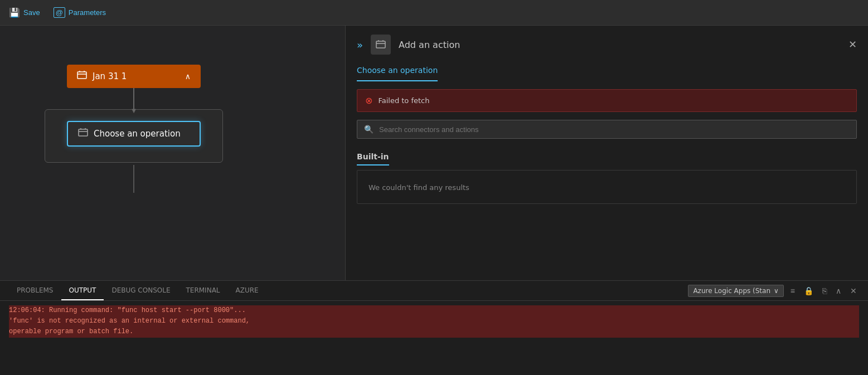  What do you see at coordinates (134, 179) in the screenshot?
I see `bottom-connector` at bounding box center [134, 179].